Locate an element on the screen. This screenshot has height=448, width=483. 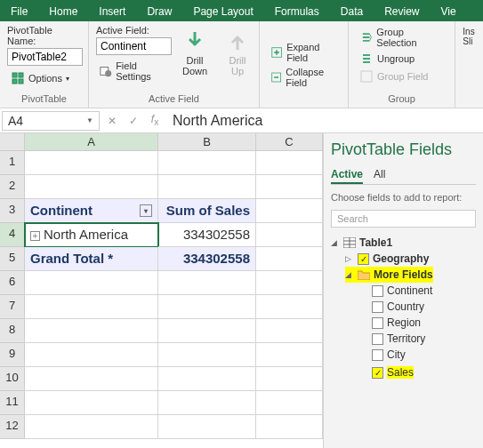
cell-A9 is located at coordinates (92, 356).